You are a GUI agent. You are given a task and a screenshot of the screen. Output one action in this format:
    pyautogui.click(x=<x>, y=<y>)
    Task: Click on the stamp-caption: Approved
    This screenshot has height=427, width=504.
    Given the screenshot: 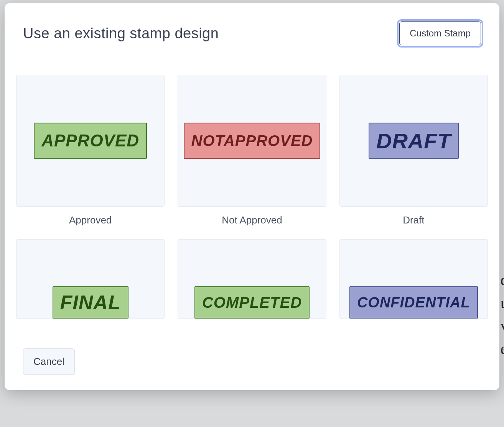 What is the action you would take?
    pyautogui.click(x=91, y=220)
    